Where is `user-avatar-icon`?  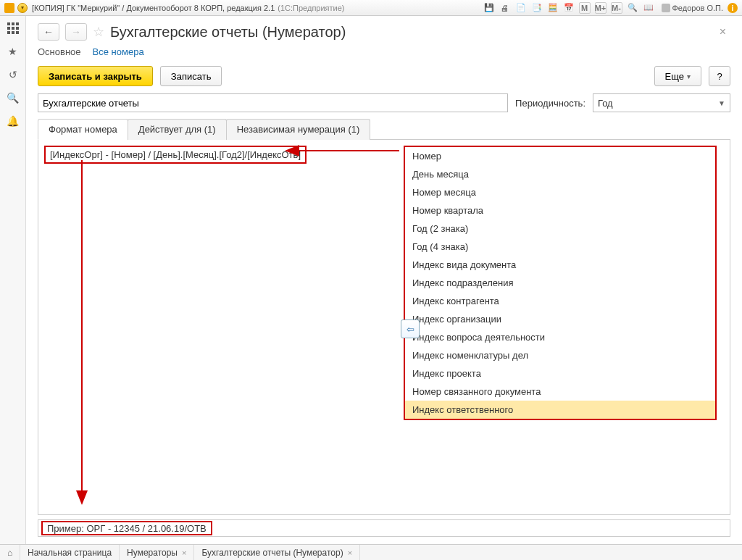
user-avatar-icon is located at coordinates (666, 8).